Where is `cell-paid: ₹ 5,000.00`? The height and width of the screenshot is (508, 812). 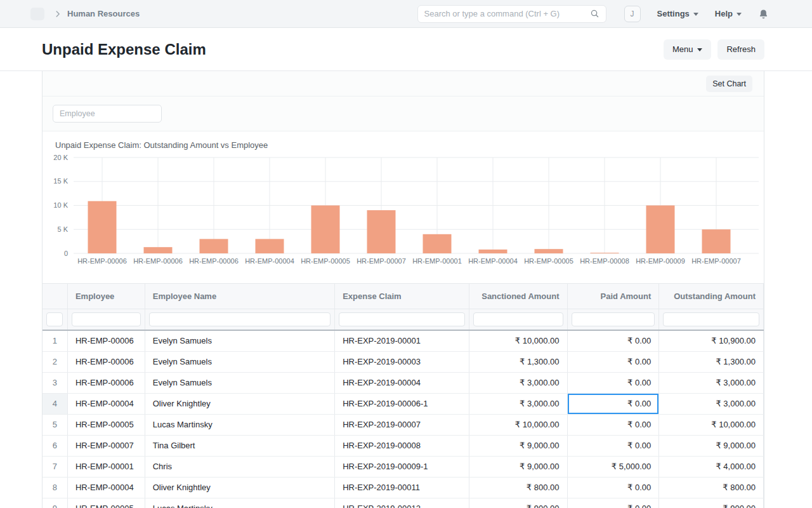
cell-paid: ₹ 5,000.00 is located at coordinates (614, 467).